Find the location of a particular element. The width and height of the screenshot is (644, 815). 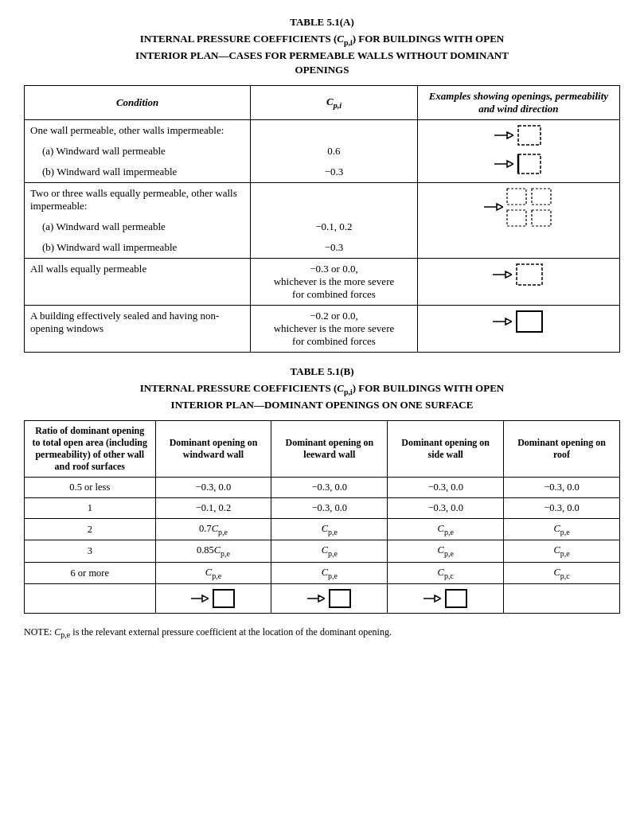

ratio-cell: 0.5 or less is located at coordinates (91, 487).